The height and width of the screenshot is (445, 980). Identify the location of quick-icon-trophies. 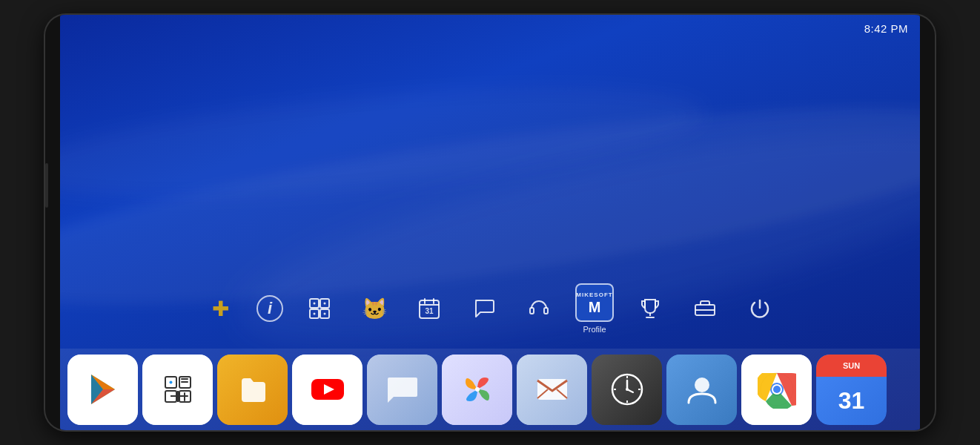
(650, 309).